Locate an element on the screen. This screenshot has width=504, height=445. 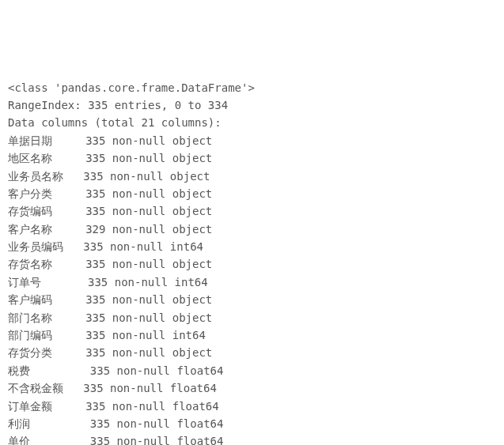
column-info-row: 客户名称 329 non-null object is located at coordinates (252, 229).